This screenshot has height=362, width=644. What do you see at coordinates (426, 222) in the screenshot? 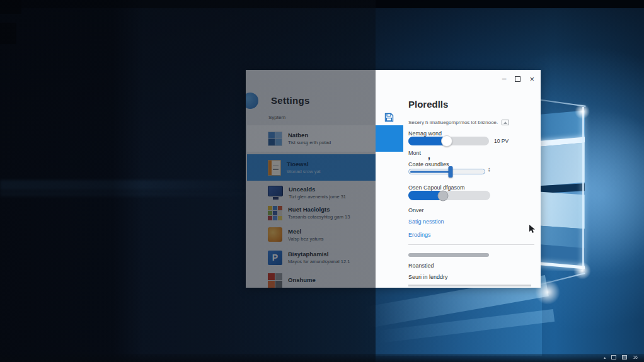
I see `link-1: Satig nesstion` at bounding box center [426, 222].